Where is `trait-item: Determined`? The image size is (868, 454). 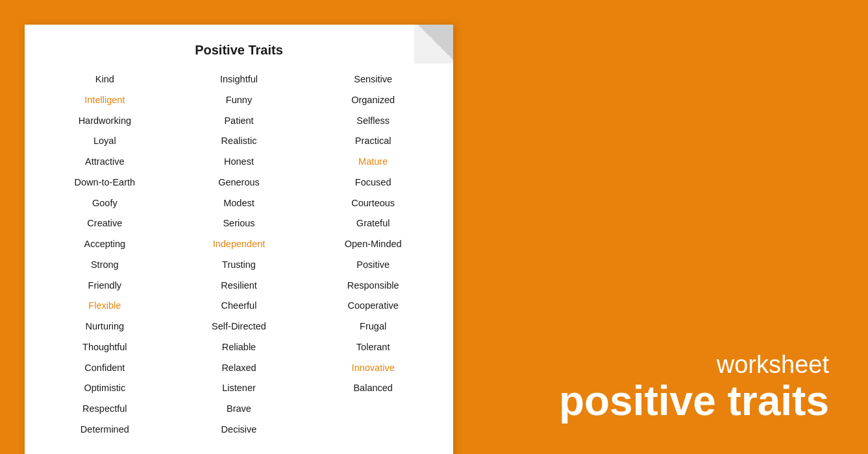
trait-item: Determined is located at coordinates (105, 430).